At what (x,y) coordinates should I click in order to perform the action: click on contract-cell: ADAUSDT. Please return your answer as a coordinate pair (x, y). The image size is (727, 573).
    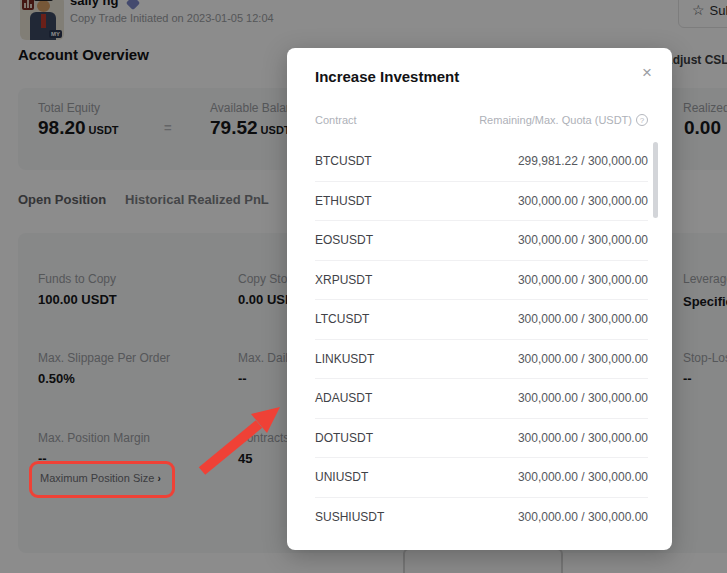
    Looking at the image, I should click on (344, 398).